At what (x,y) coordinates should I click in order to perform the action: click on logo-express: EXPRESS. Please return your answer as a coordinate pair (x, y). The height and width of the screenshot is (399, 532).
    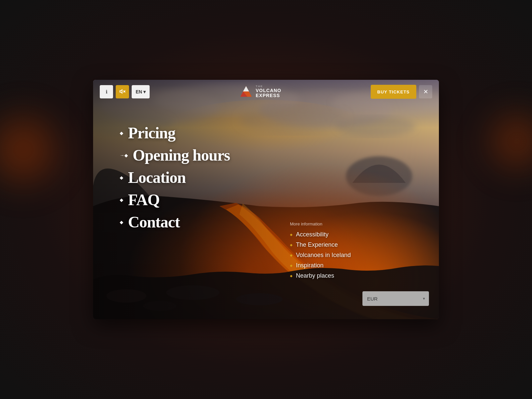
    Looking at the image, I should click on (269, 96).